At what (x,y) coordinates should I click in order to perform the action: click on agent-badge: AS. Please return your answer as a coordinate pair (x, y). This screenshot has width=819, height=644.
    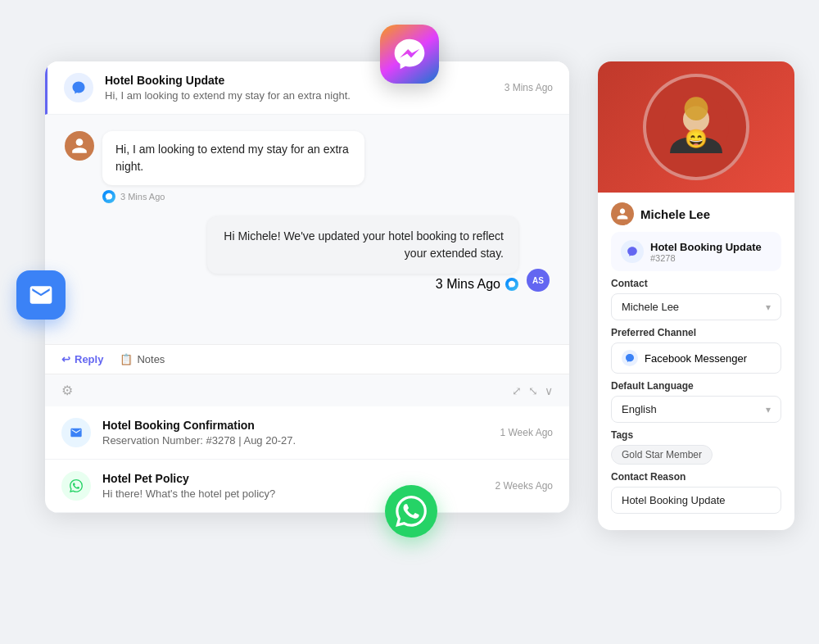
    Looking at the image, I should click on (538, 280).